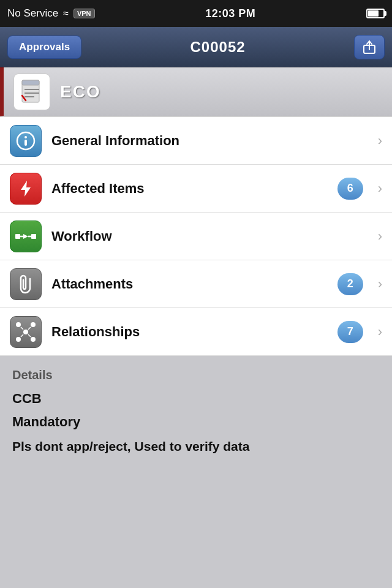 Image resolution: width=392 pixels, height=588 pixels. Describe the element at coordinates (26, 284) in the screenshot. I see `attachments-icon` at that location.